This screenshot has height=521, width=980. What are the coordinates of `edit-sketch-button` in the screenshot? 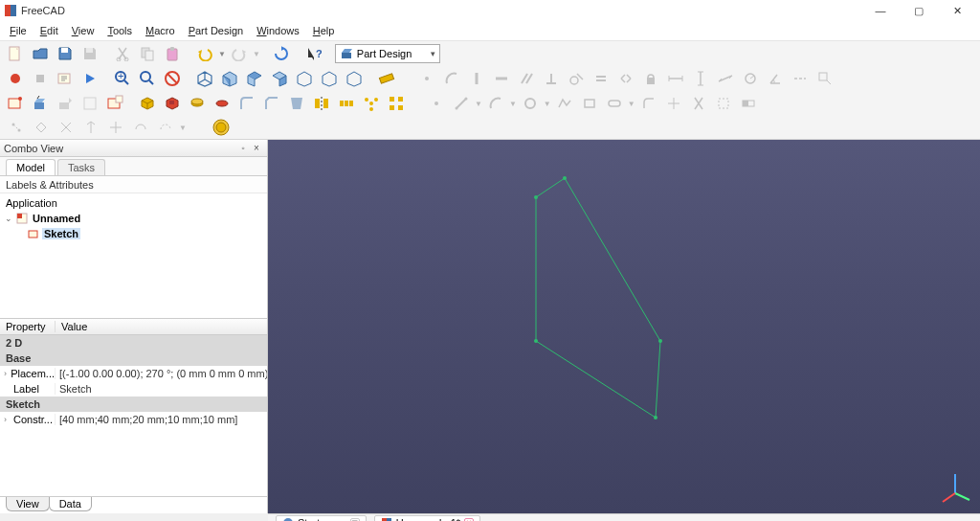 It's located at (40, 103).